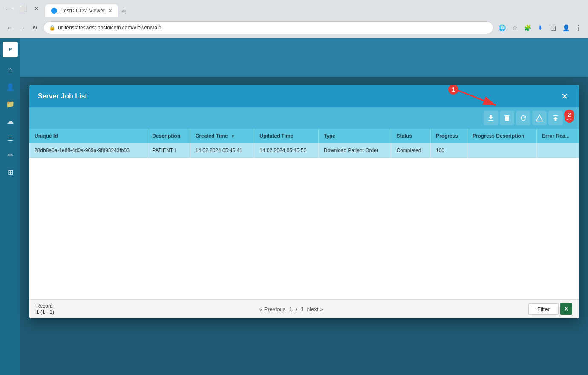  What do you see at coordinates (566, 309) in the screenshot?
I see `excel-export-button: X` at bounding box center [566, 309].